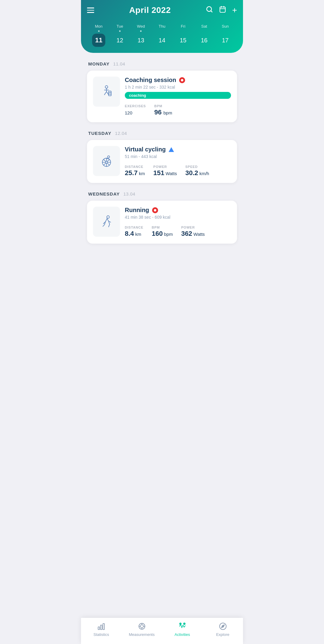 This screenshot has width=324, height=644. I want to click on coaching-status-red, so click(182, 80).